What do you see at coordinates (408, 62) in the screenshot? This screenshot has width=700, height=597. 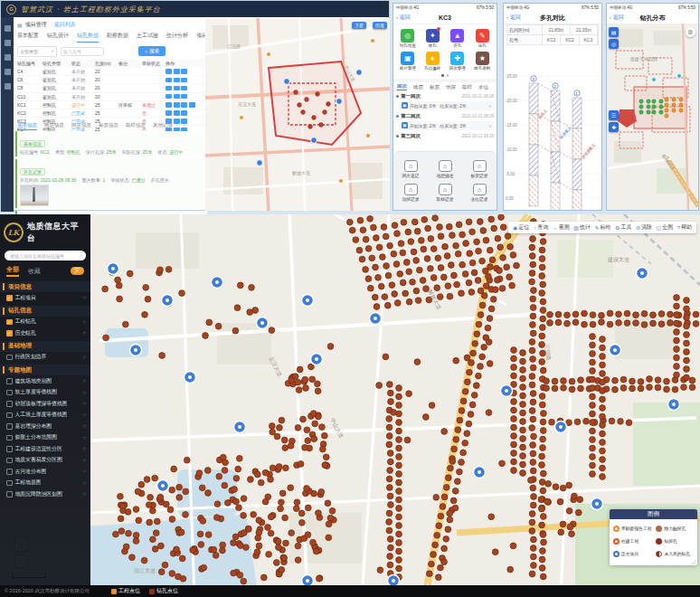 I see `app-shortcut-相片管理: ▣相片管理` at bounding box center [408, 62].